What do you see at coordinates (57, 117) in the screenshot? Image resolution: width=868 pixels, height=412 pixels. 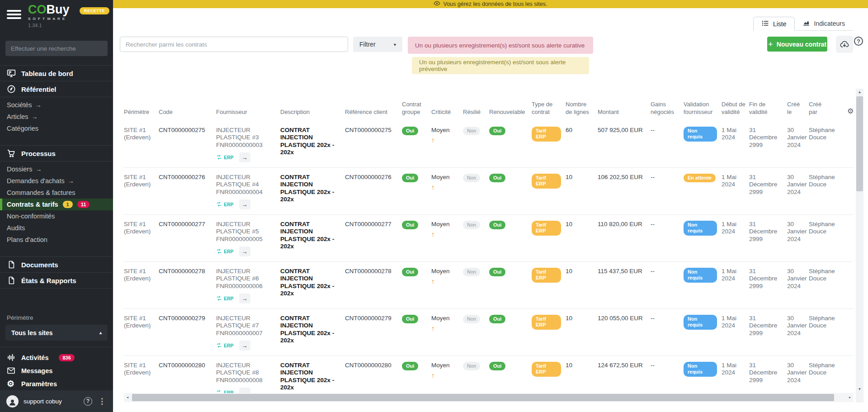 I see `sidebar-item-articles: Articles→` at bounding box center [57, 117].